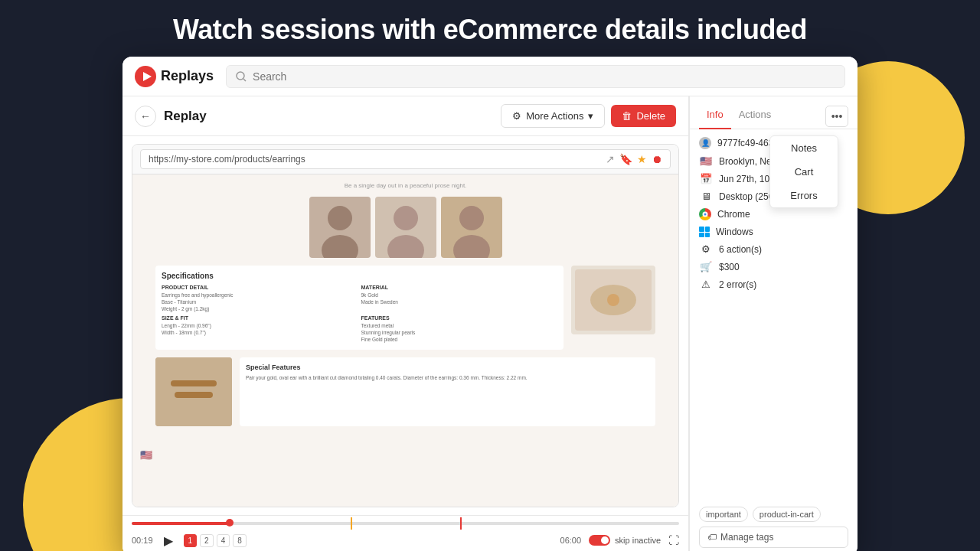 The height and width of the screenshot is (551, 980). What do you see at coordinates (406, 308) in the screenshot?
I see `specs-row: Specifications Product Detail Earrings f…` at bounding box center [406, 308].